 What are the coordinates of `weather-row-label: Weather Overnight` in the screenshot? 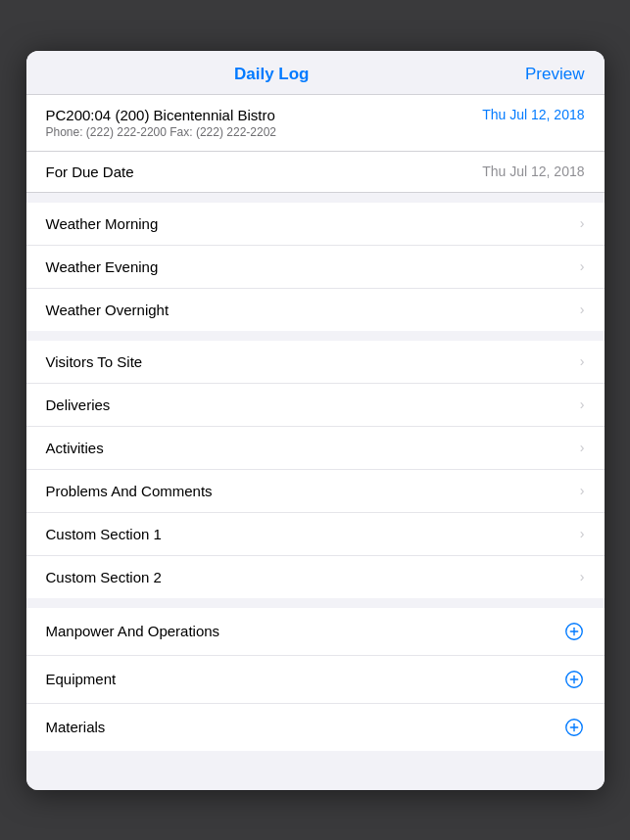 It's located at (108, 309).